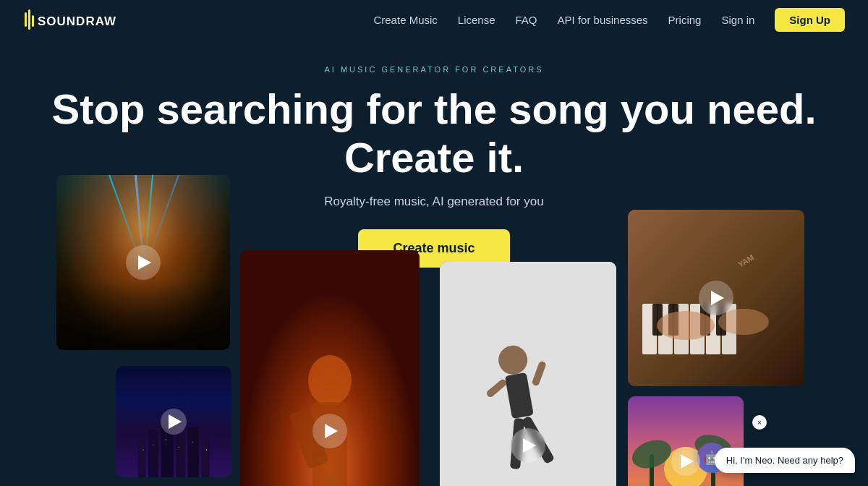 This screenshot has width=868, height=486. Describe the element at coordinates (143, 263) in the screenshot. I see `play-concert` at that location.